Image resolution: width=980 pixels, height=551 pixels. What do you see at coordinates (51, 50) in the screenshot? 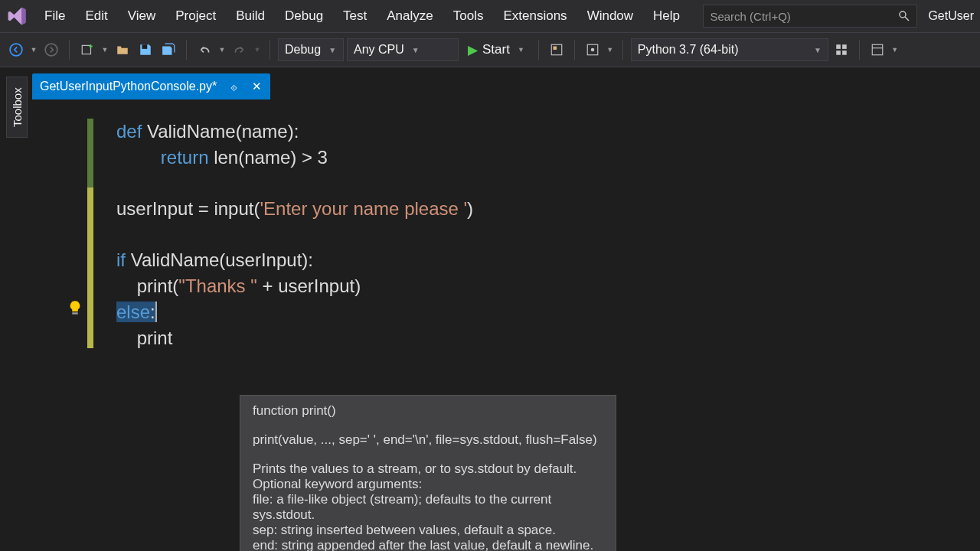
I see `nav-forward-button` at bounding box center [51, 50].